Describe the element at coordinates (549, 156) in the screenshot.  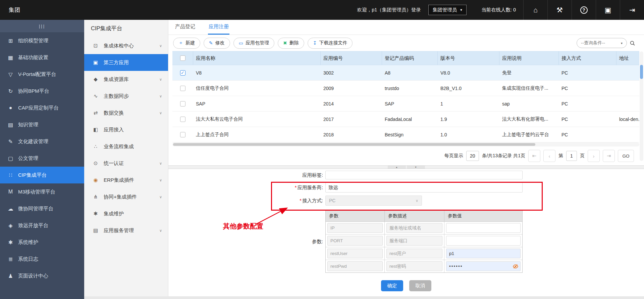
I see `prev-page-button: ‹` at that location.